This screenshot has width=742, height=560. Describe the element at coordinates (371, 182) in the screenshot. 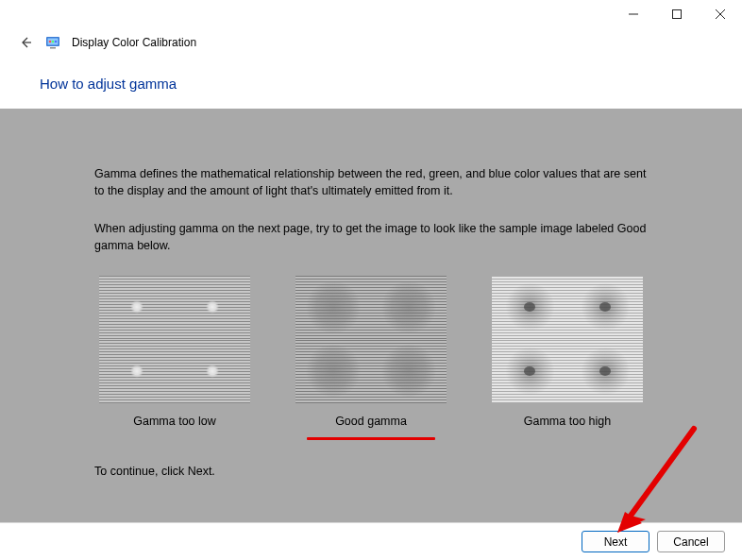

I see `description-paragraph-1: Gamma defines the mathematical relations…` at that location.